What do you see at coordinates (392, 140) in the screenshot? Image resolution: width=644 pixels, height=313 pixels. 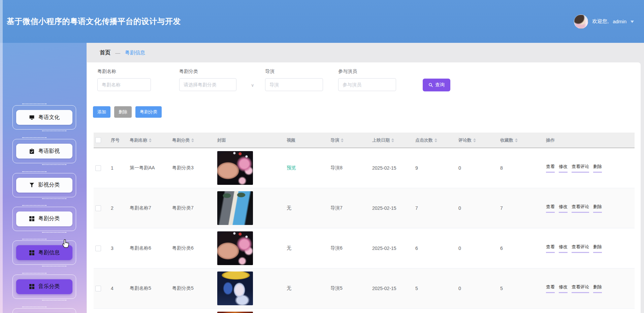 I see `column-header-date: 上映日期` at bounding box center [392, 140].